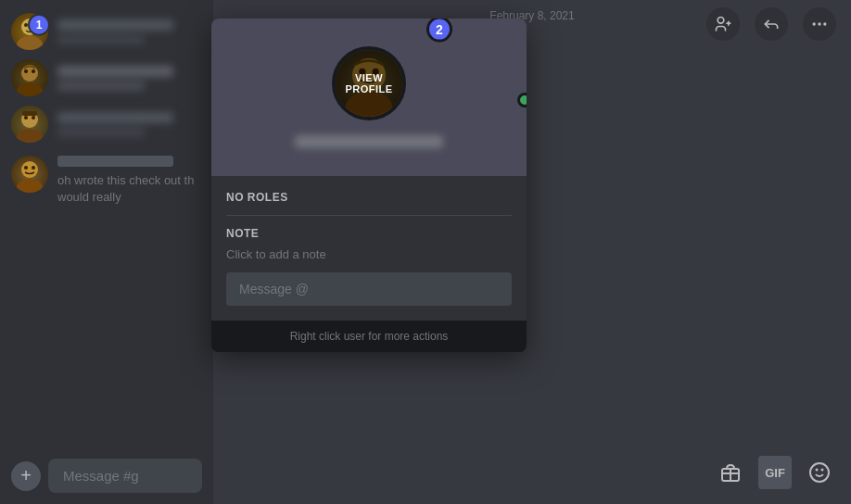 Image resolution: width=851 pixels, height=504 pixels. What do you see at coordinates (125, 476) in the screenshot?
I see `message-input-left: Message #g` at bounding box center [125, 476].